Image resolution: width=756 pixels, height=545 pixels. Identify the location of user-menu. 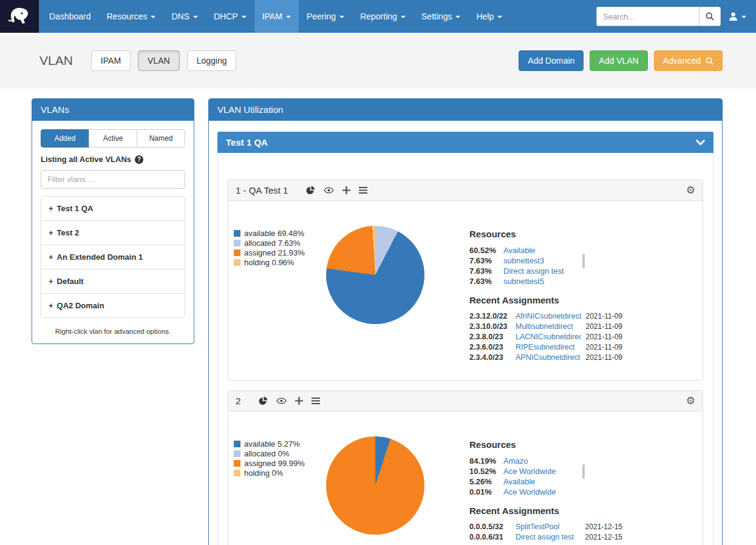
(737, 16).